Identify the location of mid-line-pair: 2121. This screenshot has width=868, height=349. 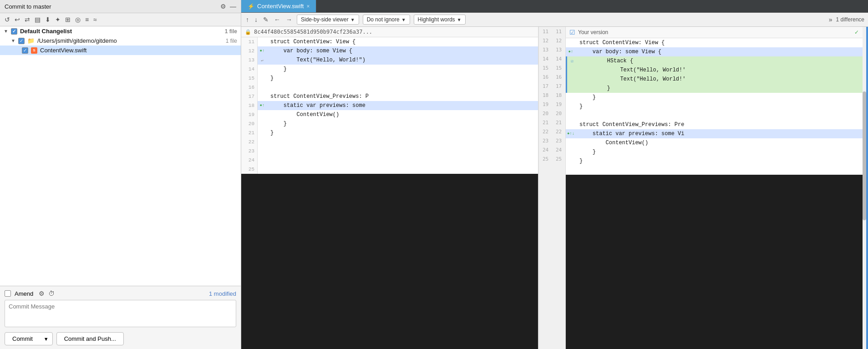
(552, 122).